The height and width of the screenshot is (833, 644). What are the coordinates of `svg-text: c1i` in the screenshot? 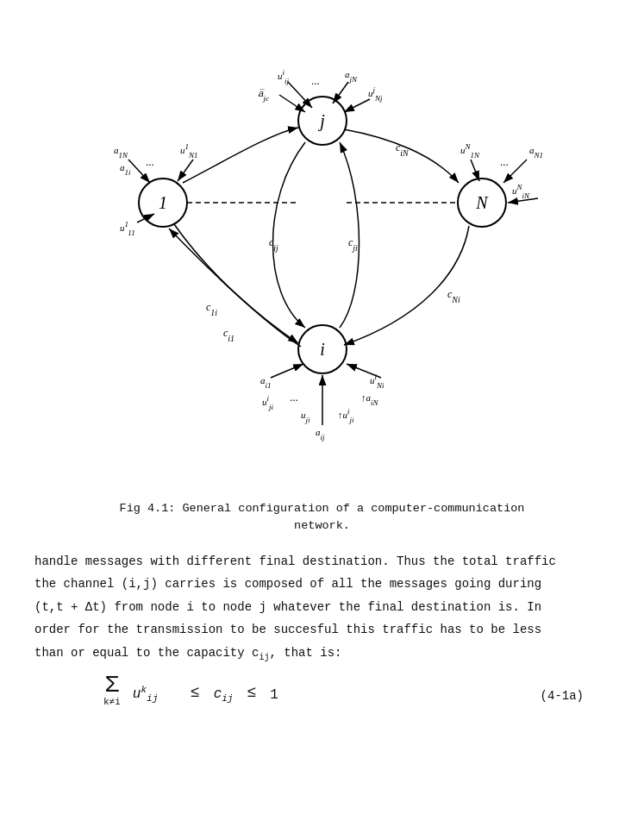 It's located at (212, 309).